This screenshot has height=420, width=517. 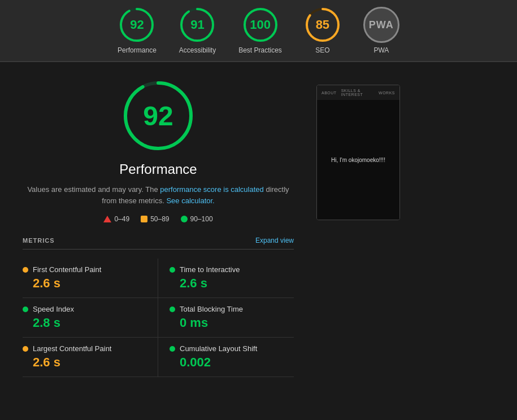 I want to click on top-nav: 92 Performance 91 Accessibility 100 Best…, so click(x=259, y=30).